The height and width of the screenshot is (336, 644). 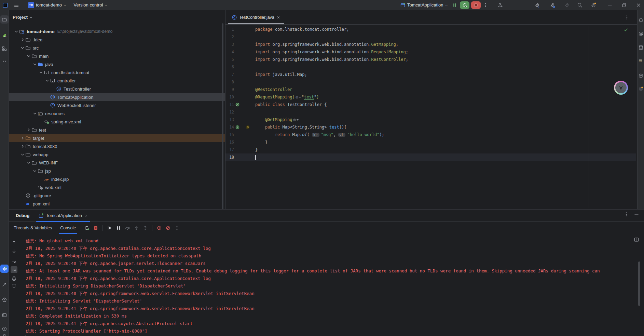 I want to click on tree-row-controller: controller, so click(x=117, y=81).